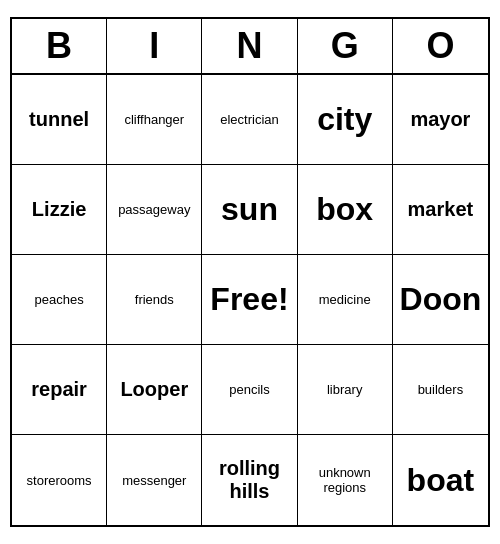 The height and width of the screenshot is (544, 500). Describe the element at coordinates (344, 120) in the screenshot. I see `cell-text: city` at that location.